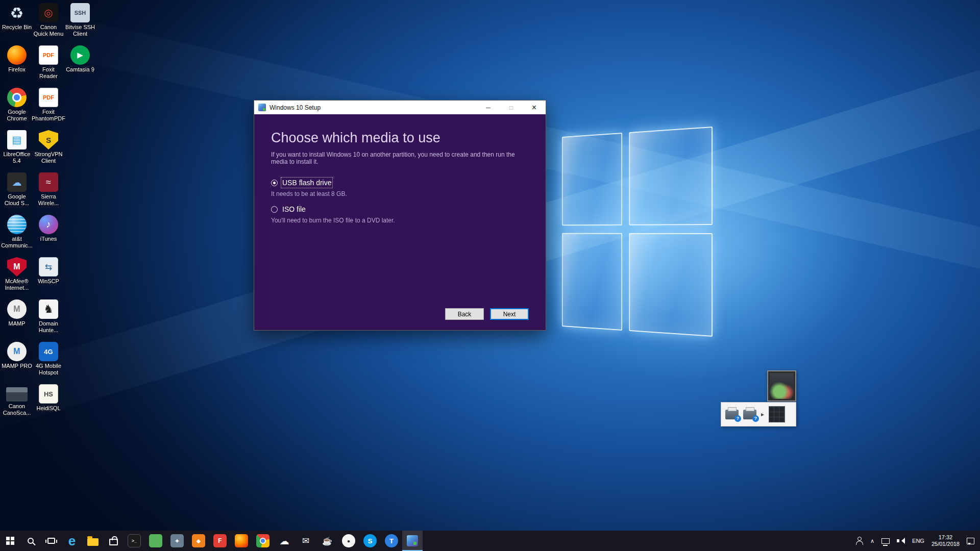  Describe the element at coordinates (51, 541) in the screenshot. I see `task-view-icon` at that location.